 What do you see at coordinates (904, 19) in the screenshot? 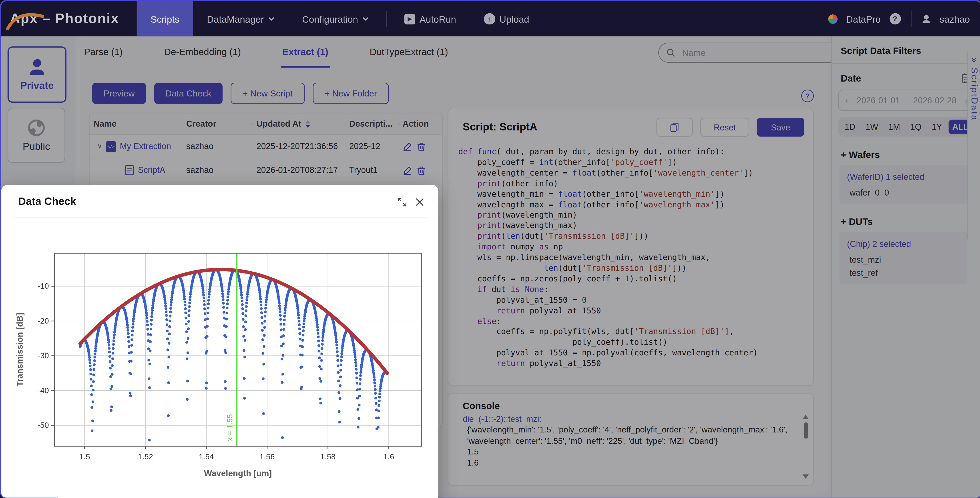
I see `navbar-right: DataPro ? sazhao` at bounding box center [904, 19].